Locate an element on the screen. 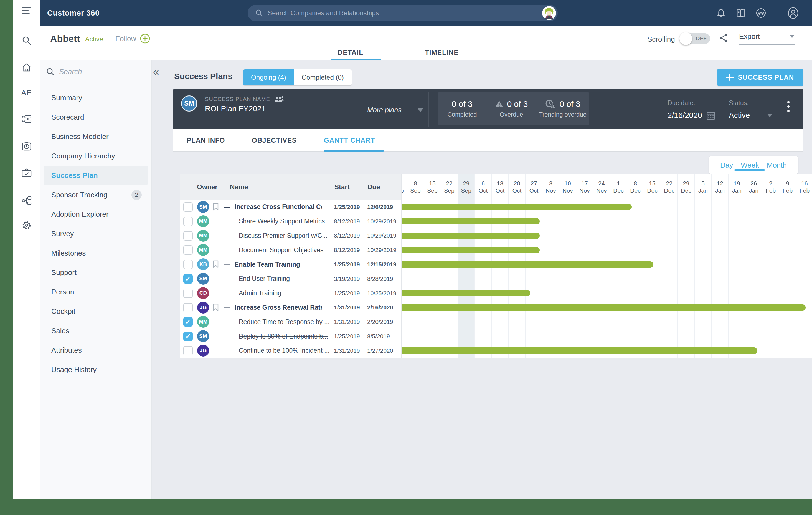 The image size is (812, 515). export-dropdown: Export is located at coordinates (767, 38).